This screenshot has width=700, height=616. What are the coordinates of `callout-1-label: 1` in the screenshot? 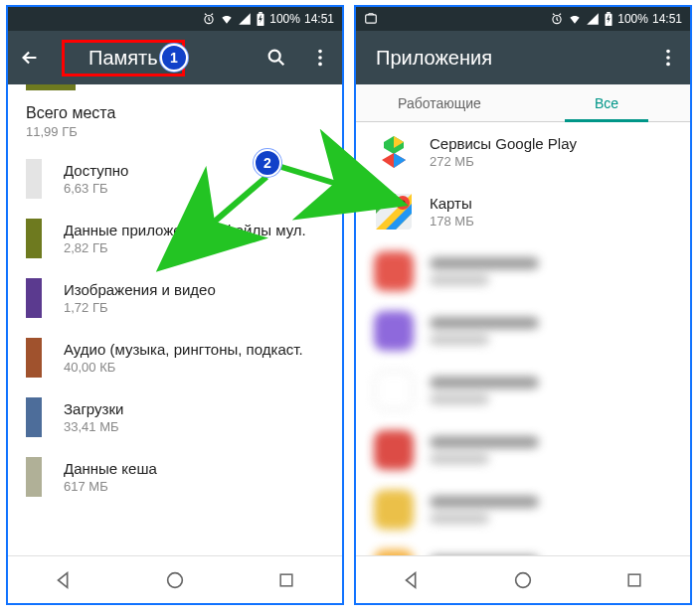 It's located at (174, 58).